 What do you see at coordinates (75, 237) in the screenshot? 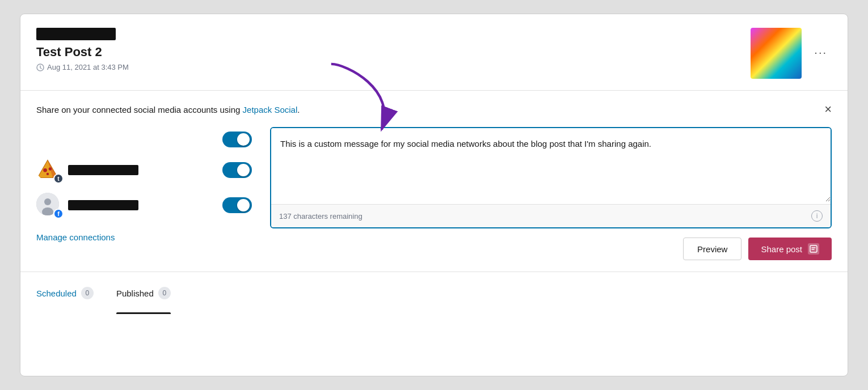
I see `manage-connections-link: Manage connections` at bounding box center [75, 237].